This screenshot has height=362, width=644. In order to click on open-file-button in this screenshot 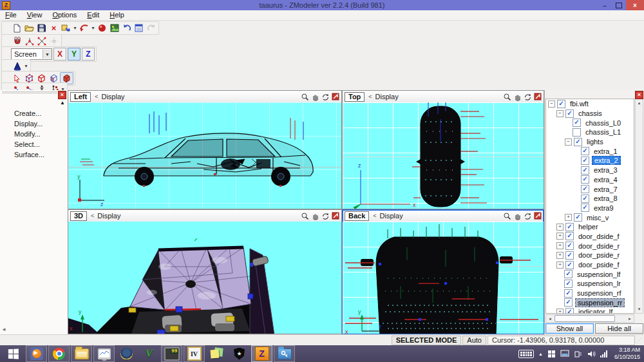, I will do `click(30, 28)`.